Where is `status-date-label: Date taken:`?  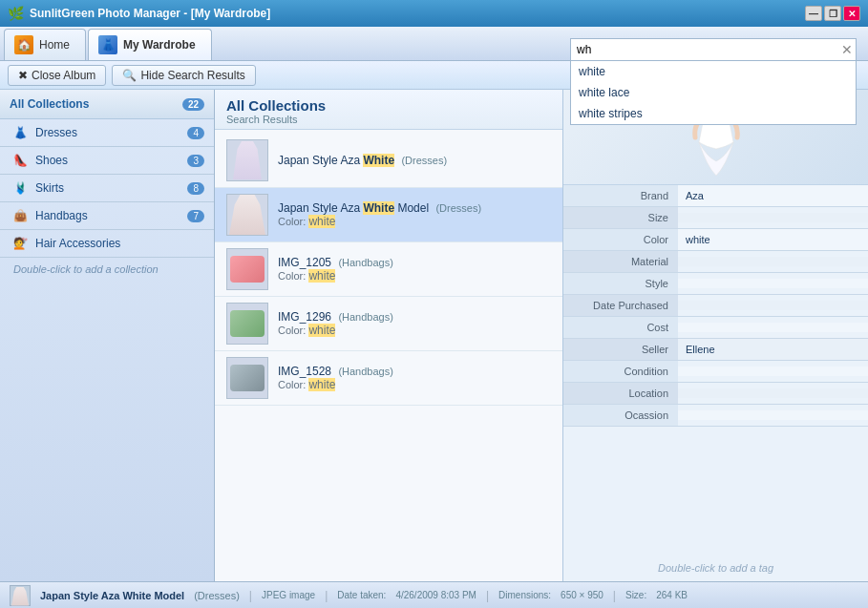 status-date-label: Date taken: is located at coordinates (361, 596).